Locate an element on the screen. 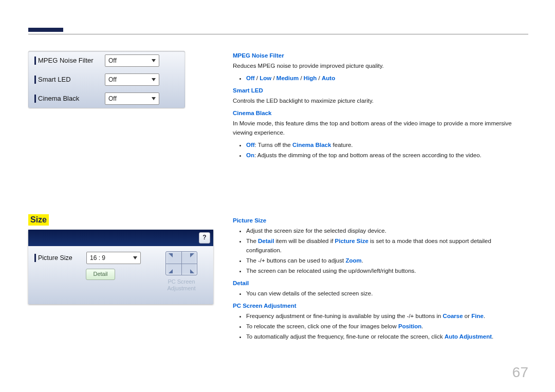 Image resolution: width=555 pixels, height=392 pixels. settings-panel-image-1: MPEG Noise Filter Off Smart LED Off Cine… is located at coordinates (107, 79).